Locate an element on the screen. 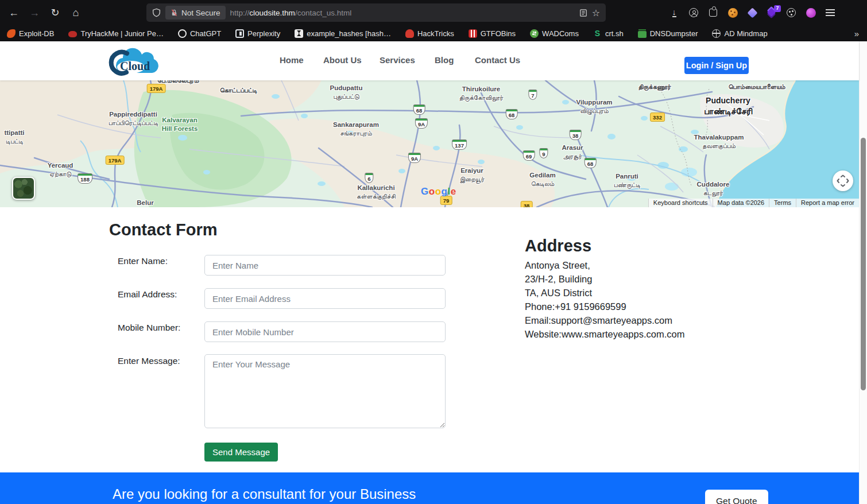 This screenshot has width=867, height=504. account-icon is located at coordinates (694, 13).